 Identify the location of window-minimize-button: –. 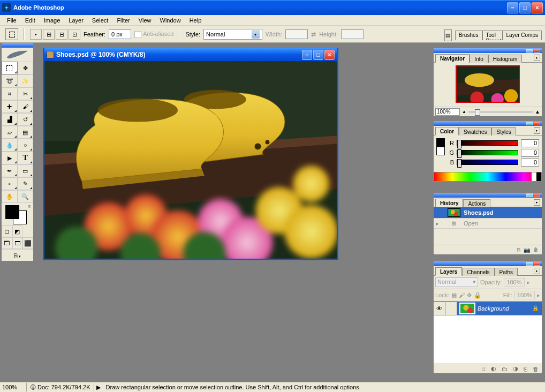
(513, 7).